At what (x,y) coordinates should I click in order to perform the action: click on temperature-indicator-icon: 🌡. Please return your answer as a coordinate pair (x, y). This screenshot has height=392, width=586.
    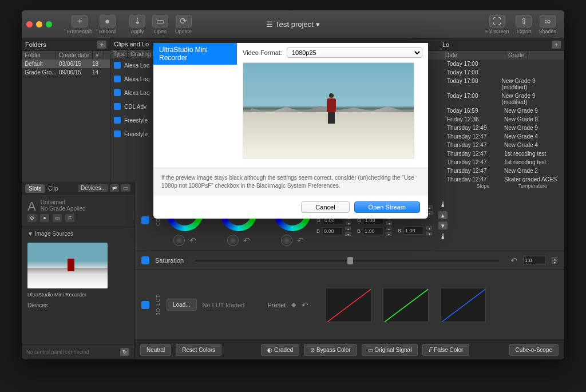
    Looking at the image, I should click on (443, 204).